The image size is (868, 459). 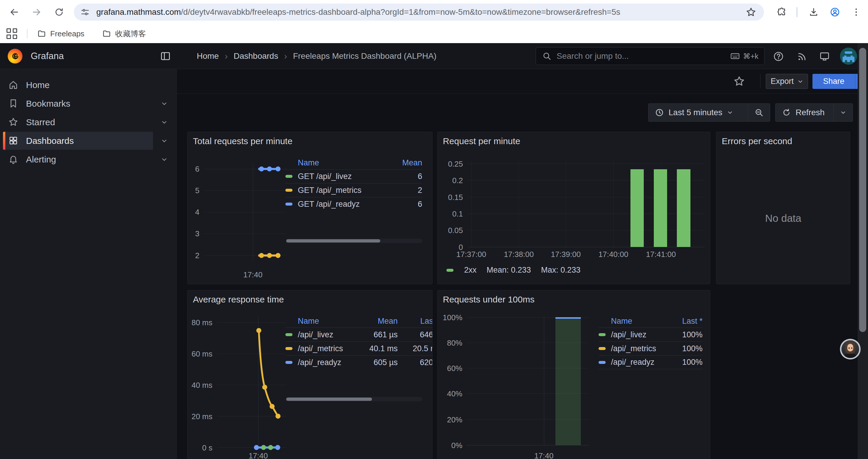 I want to click on legend-header: Name Mean Las, so click(x=359, y=321).